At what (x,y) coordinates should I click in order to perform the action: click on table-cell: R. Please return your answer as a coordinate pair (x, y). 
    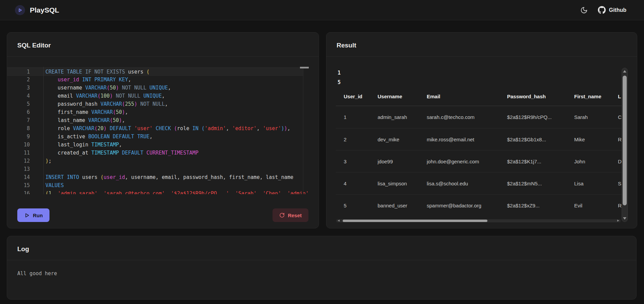
    Looking at the image, I should click on (620, 140).